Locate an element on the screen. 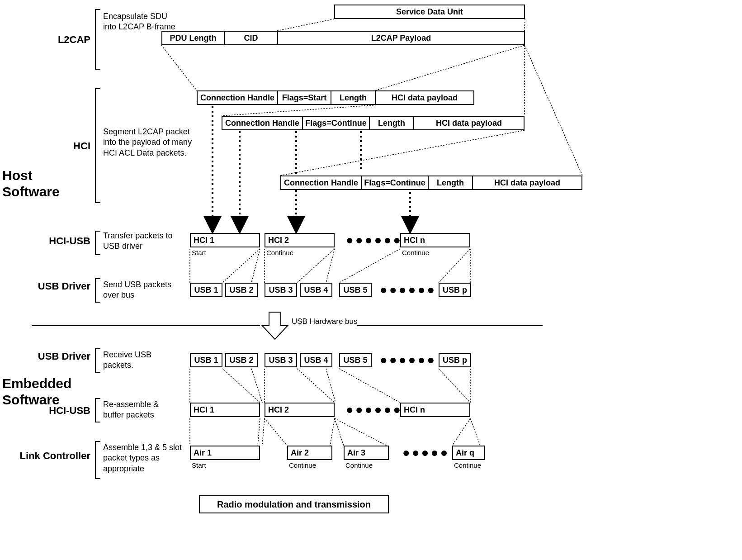  label-usb-bus: USB Hardware bus is located at coordinates (325, 322).